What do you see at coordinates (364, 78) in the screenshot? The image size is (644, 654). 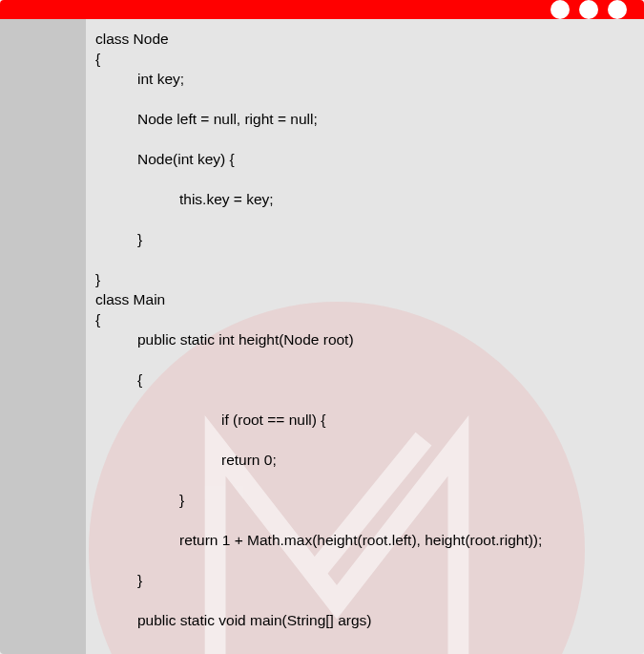 I see `code-line: int key;` at bounding box center [364, 78].